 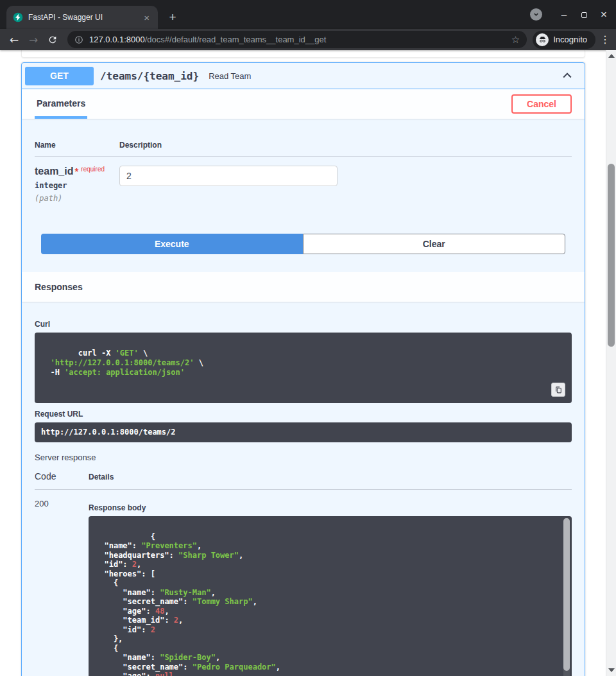 I want to click on close-button: ×, so click(x=604, y=14).